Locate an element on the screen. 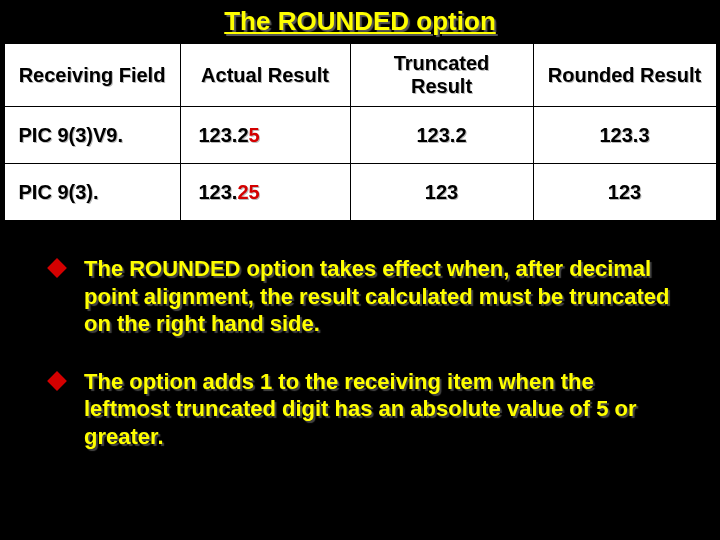  cell-truncated: 123.2 is located at coordinates (442, 136).